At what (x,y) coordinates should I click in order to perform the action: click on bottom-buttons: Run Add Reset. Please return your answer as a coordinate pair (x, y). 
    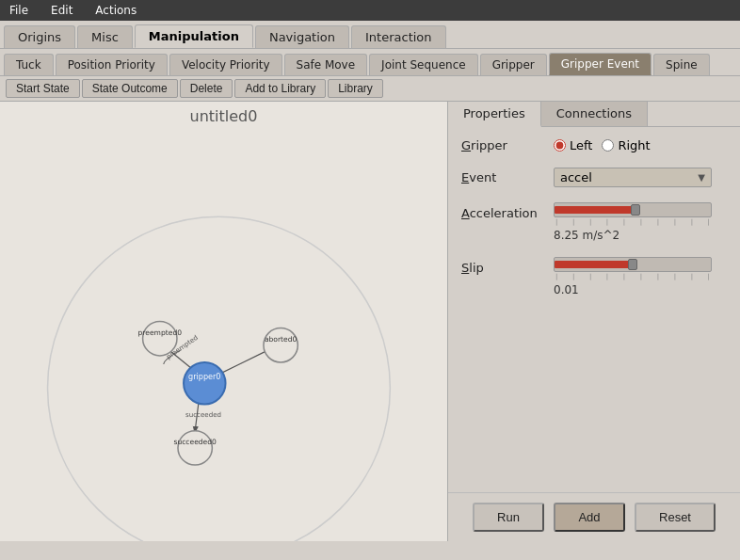
    Looking at the image, I should click on (594, 517).